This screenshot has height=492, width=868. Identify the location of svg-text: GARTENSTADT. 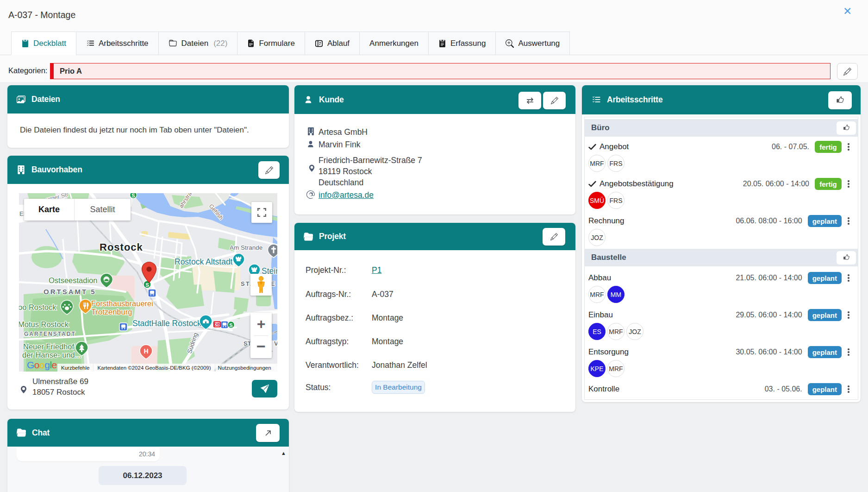
(50, 334).